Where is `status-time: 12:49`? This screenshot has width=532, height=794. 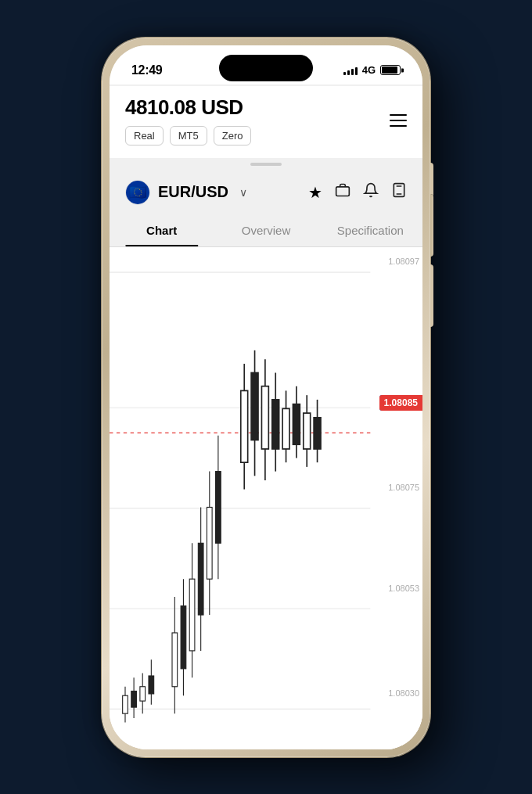
status-time: 12:49 is located at coordinates (147, 70).